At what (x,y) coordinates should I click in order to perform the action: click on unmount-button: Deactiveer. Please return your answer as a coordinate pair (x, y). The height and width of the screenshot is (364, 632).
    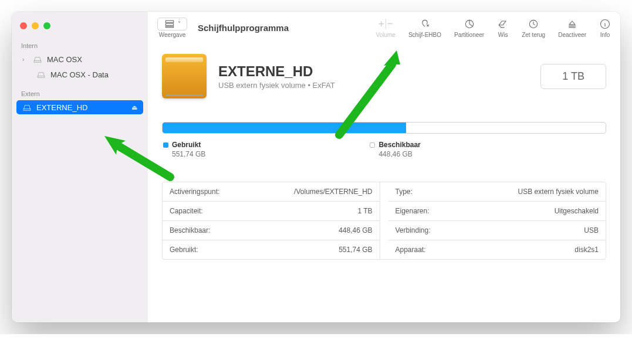
    Looking at the image, I should click on (572, 28).